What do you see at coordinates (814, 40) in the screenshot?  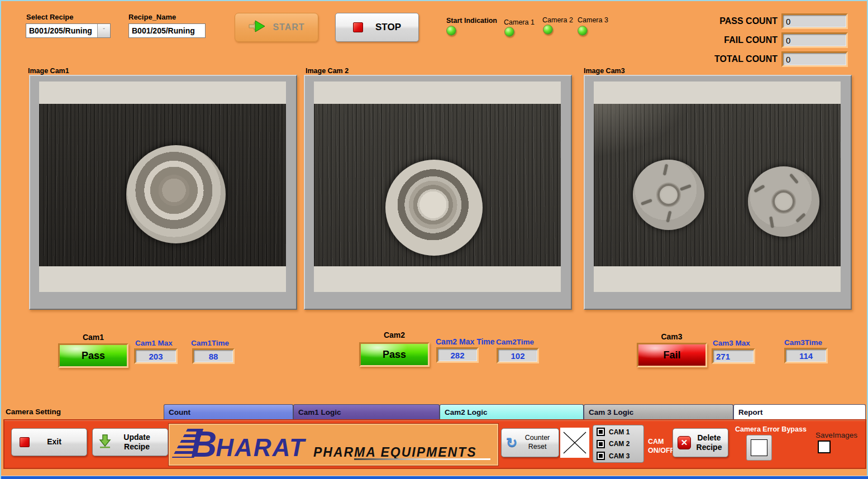 I see `fail-count-field: 0` at bounding box center [814, 40].